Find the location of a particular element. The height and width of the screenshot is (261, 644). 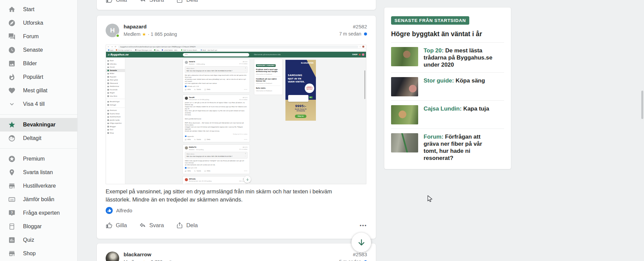

latest-item: Stor guide: Köpa säng is located at coordinates (448, 87).